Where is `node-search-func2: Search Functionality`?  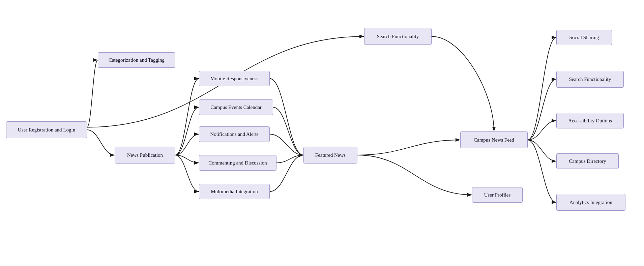 node-search-func2: Search Functionality is located at coordinates (590, 79).